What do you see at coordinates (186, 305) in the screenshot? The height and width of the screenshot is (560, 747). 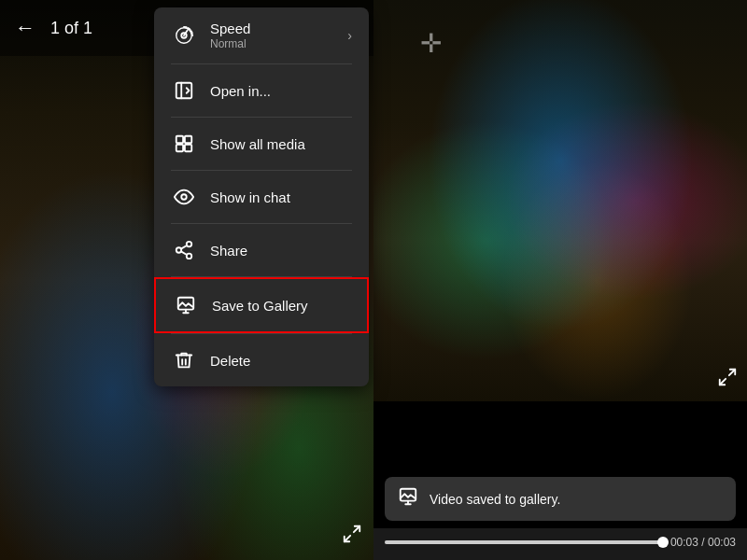 I see `save-gallery-icon` at bounding box center [186, 305].